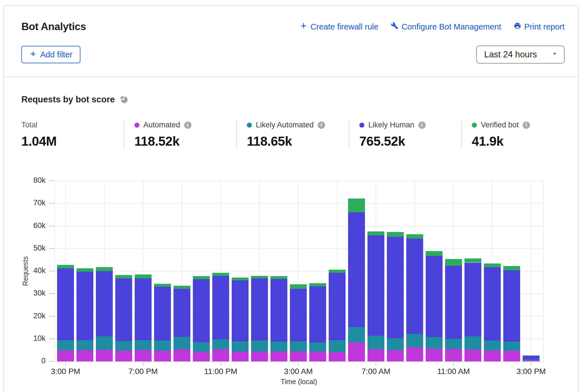  I want to click on bar-100pm-likely-automated, so click(492, 345).